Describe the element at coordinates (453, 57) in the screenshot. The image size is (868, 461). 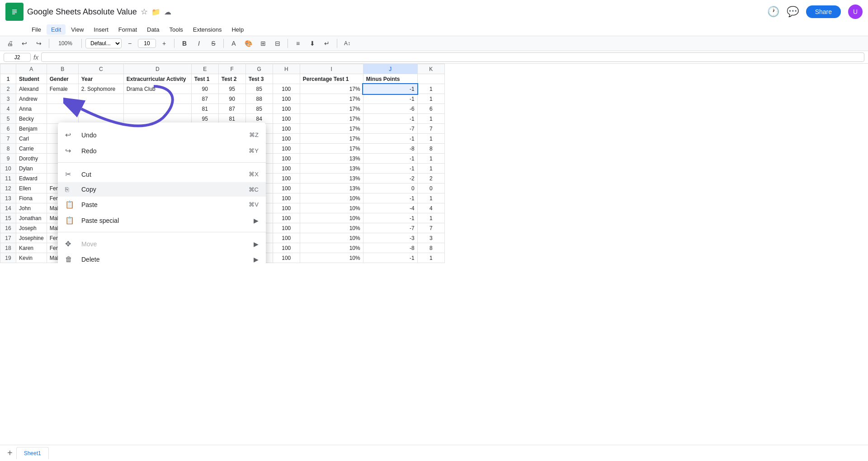
I see `formula-input` at that location.